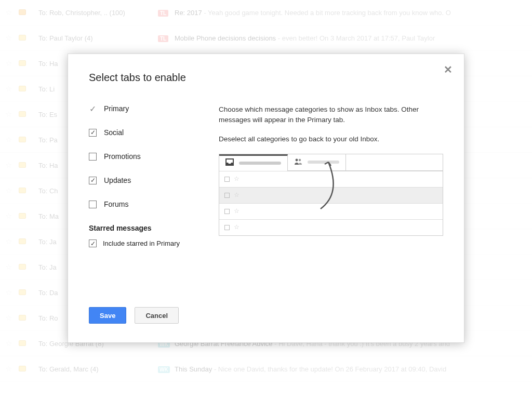  I want to click on preview-tab-social, so click(317, 163).